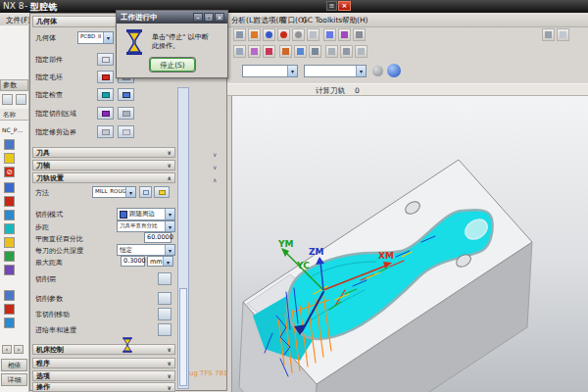 The image size is (588, 392). What do you see at coordinates (158, 237) in the screenshot?
I see `percent-flat-field: 60.0000` at bounding box center [158, 237].